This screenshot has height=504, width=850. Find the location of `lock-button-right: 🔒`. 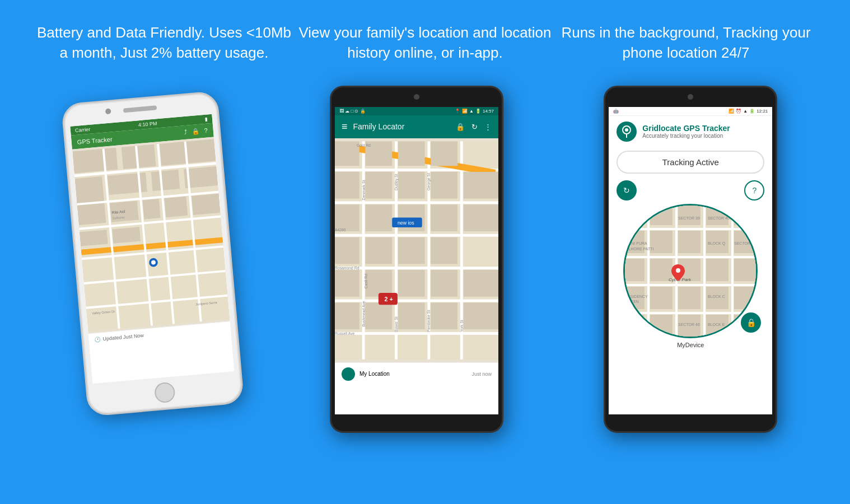

lock-button-right: 🔒 is located at coordinates (751, 323).